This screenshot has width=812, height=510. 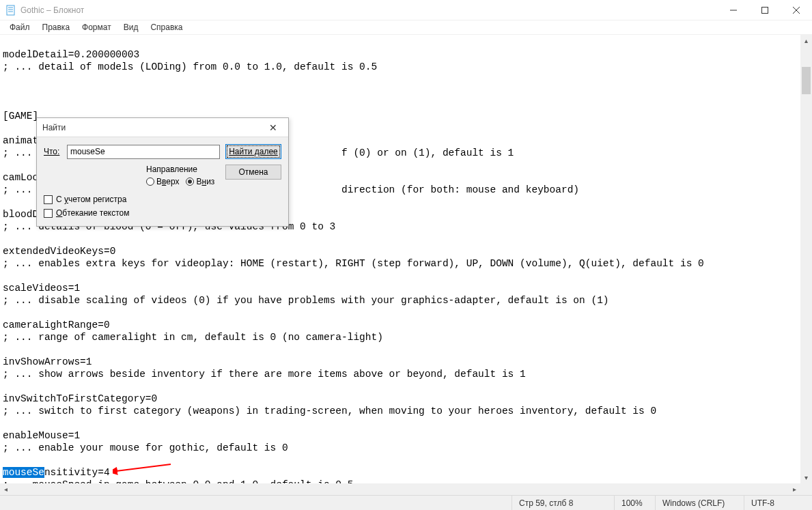 I want to click on direction-up-label: Вверх, so click(x=168, y=182).